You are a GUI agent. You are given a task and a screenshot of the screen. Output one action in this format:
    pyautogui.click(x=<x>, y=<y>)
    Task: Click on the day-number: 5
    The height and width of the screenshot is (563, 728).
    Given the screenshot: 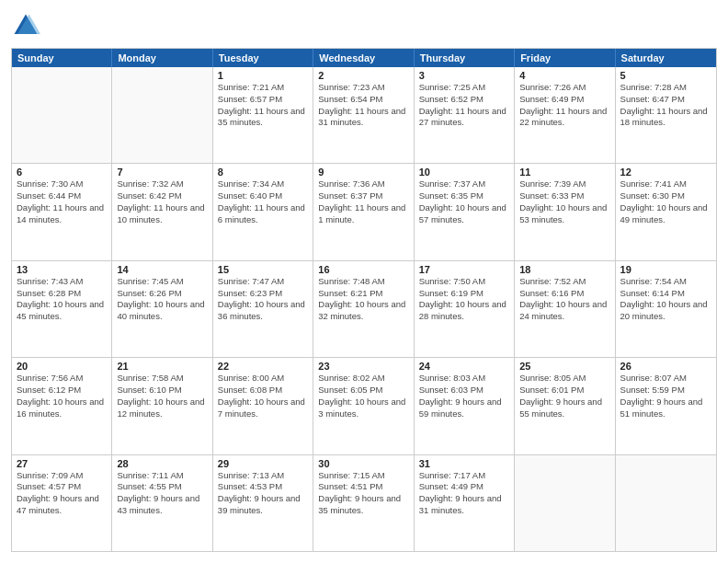 What is the action you would take?
    pyautogui.click(x=665, y=75)
    